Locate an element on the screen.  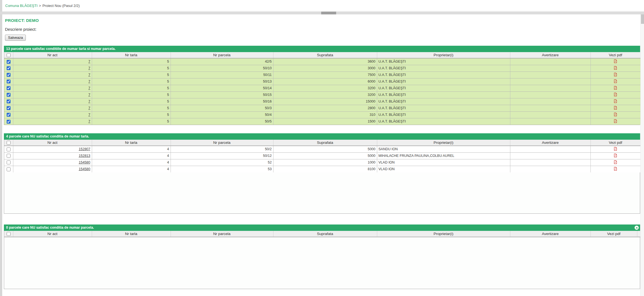
suprafata-cell: 8100 is located at coordinates (325, 169).